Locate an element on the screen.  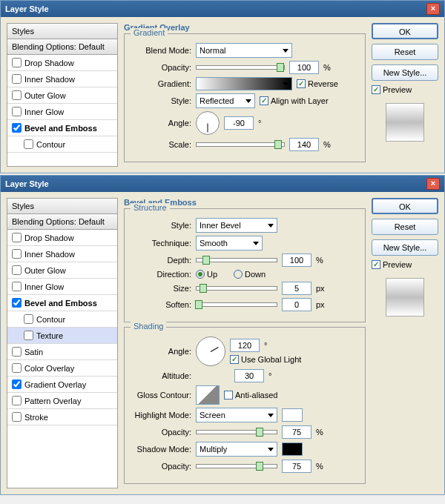
scale-input: 140 is located at coordinates (304, 145).